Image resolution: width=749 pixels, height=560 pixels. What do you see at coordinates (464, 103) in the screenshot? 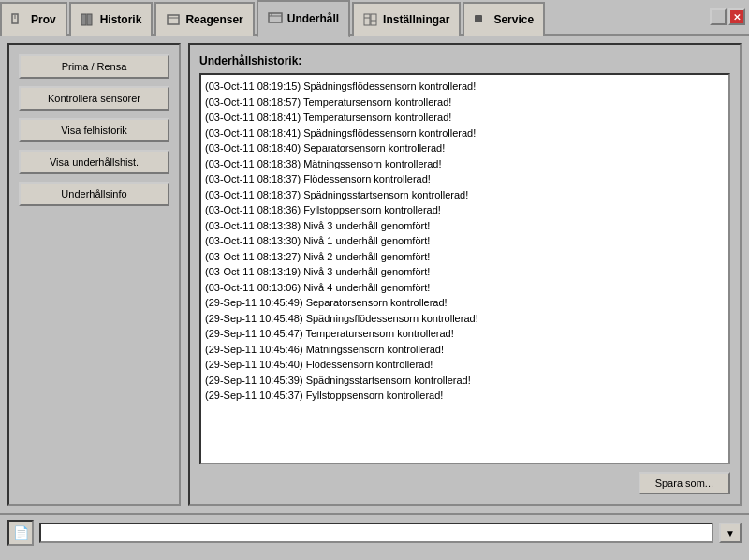
I see `history-entry: (03-Oct-11 08:18:57) Temperatursensorn k…` at bounding box center [464, 103].